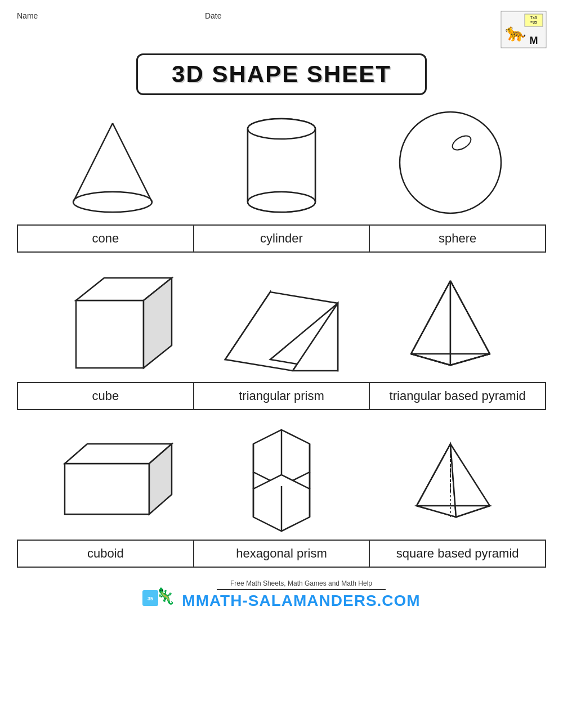 The width and height of the screenshot is (563, 728). Describe the element at coordinates (113, 320) in the screenshot. I see `cube-shape` at that location.